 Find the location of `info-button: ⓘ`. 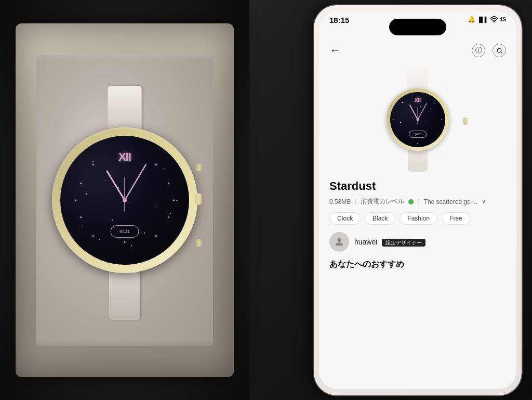

info-button: ⓘ is located at coordinates (478, 50).